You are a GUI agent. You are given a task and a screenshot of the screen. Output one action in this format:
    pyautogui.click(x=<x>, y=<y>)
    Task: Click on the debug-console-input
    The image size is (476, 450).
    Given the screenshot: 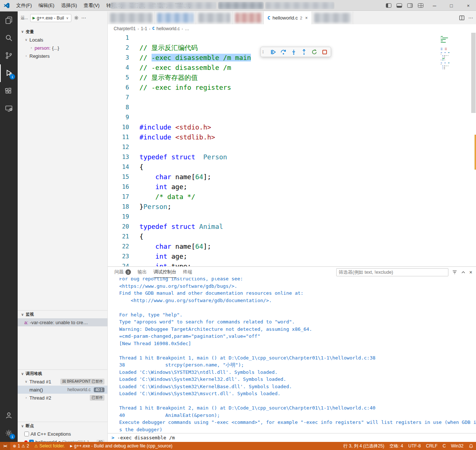 What is the action you would take?
    pyautogui.click(x=296, y=438)
    